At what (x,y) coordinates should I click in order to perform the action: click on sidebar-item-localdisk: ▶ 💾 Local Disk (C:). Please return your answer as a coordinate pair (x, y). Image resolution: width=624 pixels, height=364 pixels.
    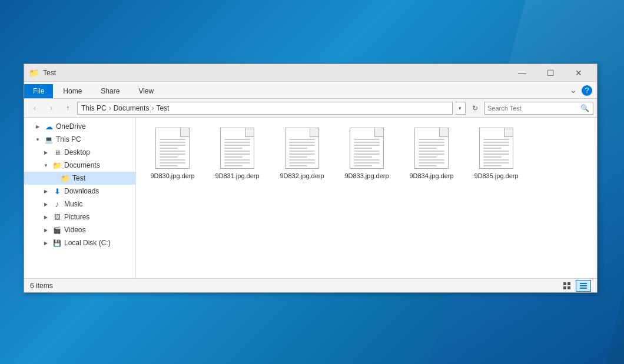
    Looking at the image, I should click on (80, 243).